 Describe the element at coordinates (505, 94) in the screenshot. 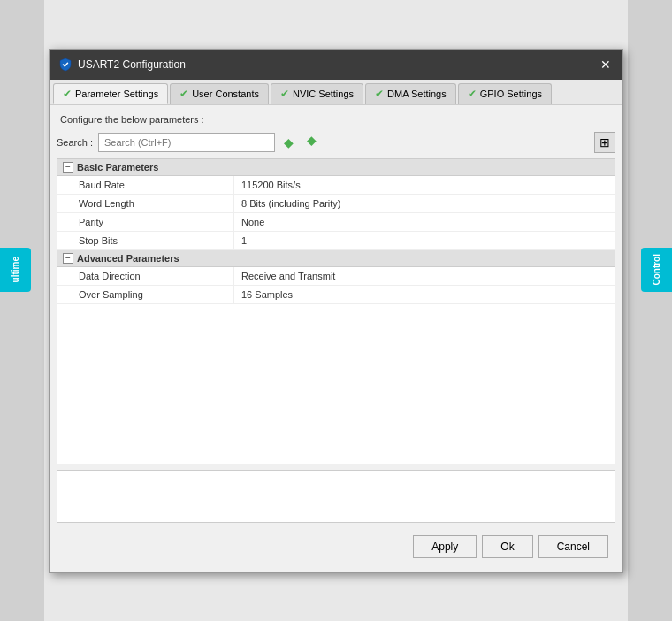

I see `tab-gpio-settings: ✔ GPIO Settings` at that location.